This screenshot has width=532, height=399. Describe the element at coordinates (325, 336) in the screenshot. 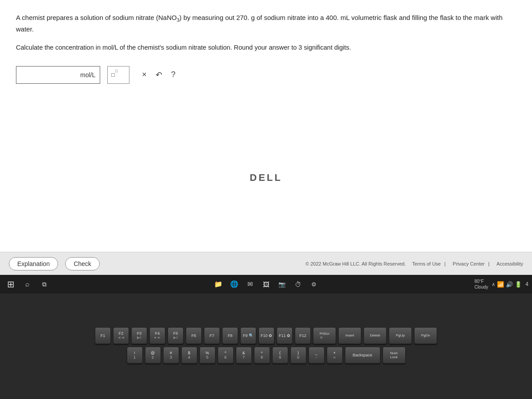

I see `key-prtscr: PrtScr↑l` at that location.